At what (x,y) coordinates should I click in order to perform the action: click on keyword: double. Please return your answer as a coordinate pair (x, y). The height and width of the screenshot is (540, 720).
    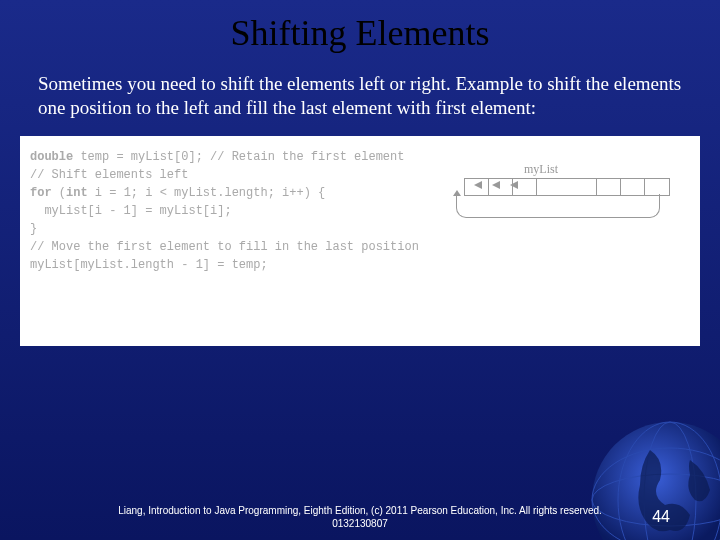
    Looking at the image, I should click on (52, 157).